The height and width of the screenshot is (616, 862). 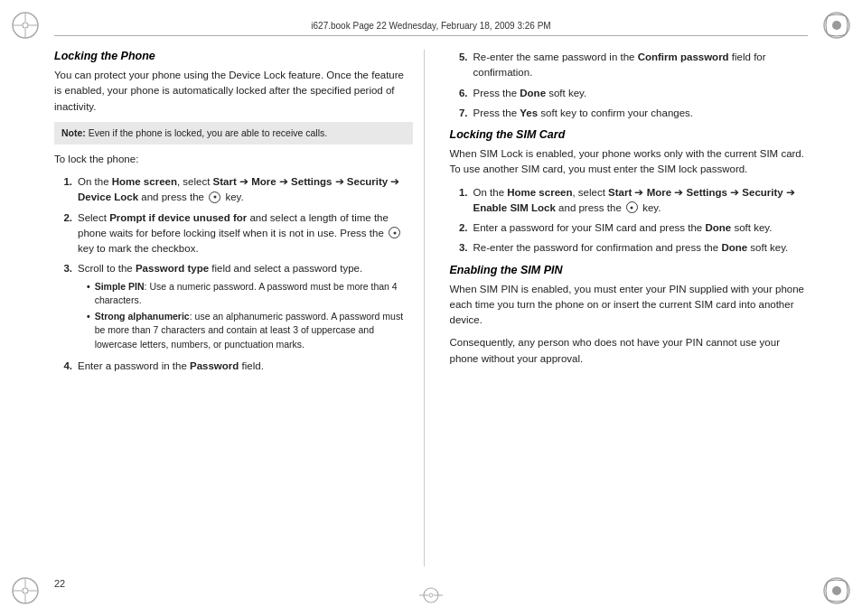 What do you see at coordinates (249, 331) in the screenshot?
I see `bullet-strong-alpha: Strong alphanumeric: use an alphanumeric…` at bounding box center [249, 331].